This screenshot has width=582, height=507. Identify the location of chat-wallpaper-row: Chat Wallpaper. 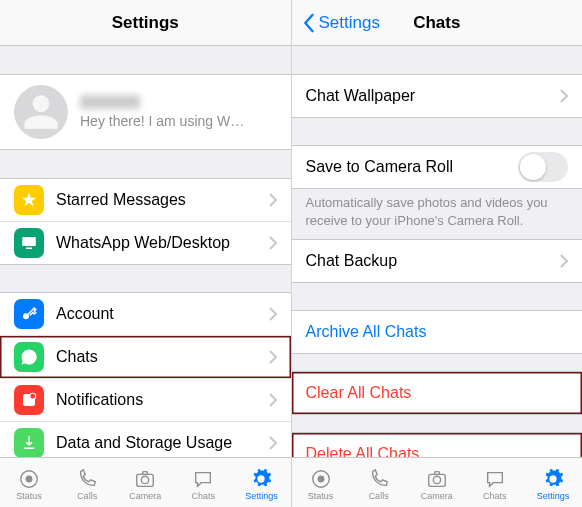
(438, 96).